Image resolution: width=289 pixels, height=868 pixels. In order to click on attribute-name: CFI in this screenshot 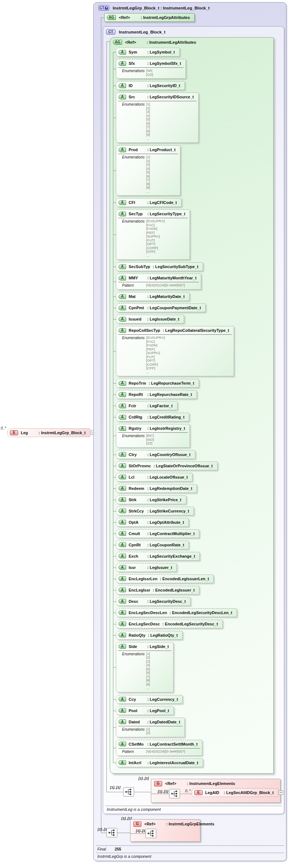, I will do `click(137, 203)`.